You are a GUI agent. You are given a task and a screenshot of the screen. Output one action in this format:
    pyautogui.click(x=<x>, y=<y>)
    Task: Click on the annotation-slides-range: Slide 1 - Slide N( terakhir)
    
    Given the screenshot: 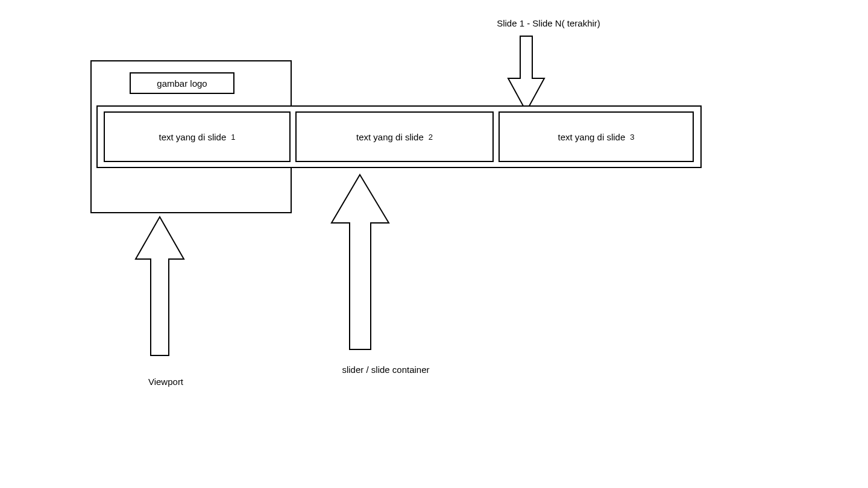 What is the action you would take?
    pyautogui.click(x=549, y=23)
    